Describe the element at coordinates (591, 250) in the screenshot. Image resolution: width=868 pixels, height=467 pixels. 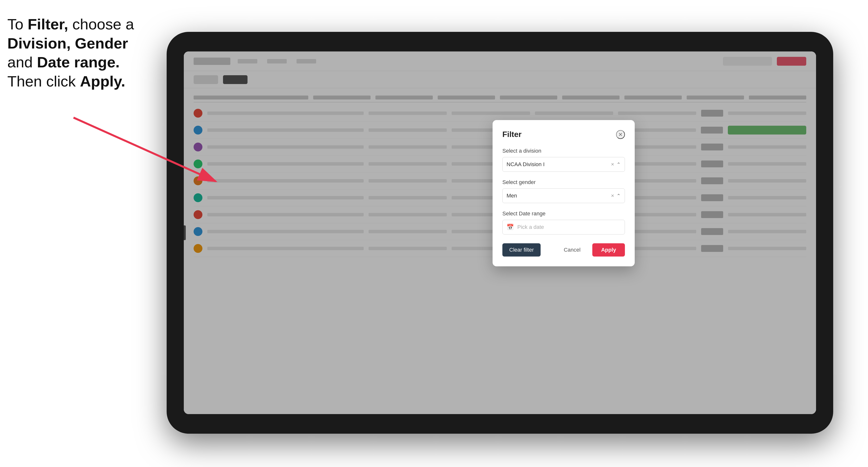
I see `modal-footer-right: Cancel Apply` at that location.